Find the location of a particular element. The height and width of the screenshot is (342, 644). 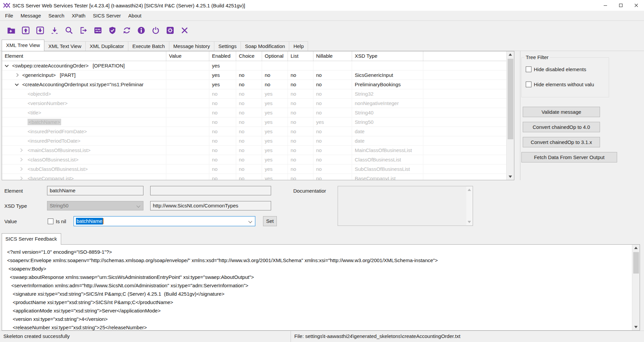

import-box-icon is located at coordinates (40, 30).